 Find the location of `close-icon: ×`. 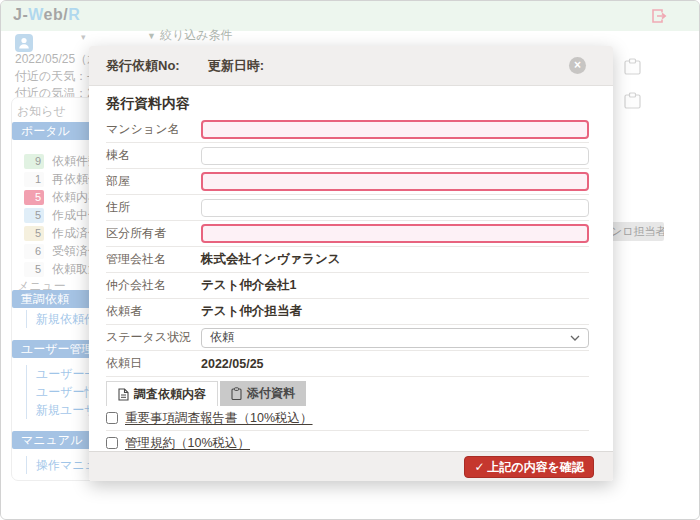

close-icon: × is located at coordinates (578, 66).